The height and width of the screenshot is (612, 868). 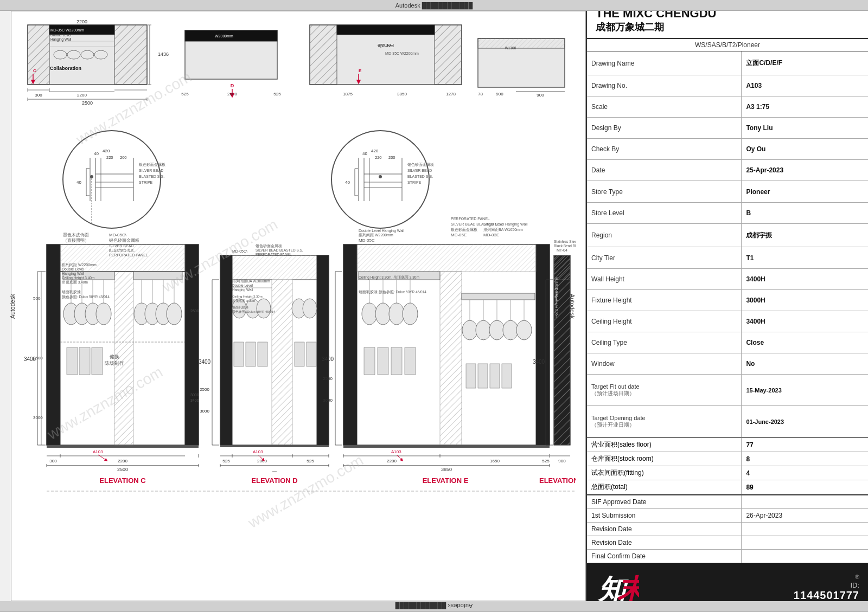 I want to click on dates-section: SIF Approved Date 1st Submission 26-Apr-…, so click(x=727, y=529).